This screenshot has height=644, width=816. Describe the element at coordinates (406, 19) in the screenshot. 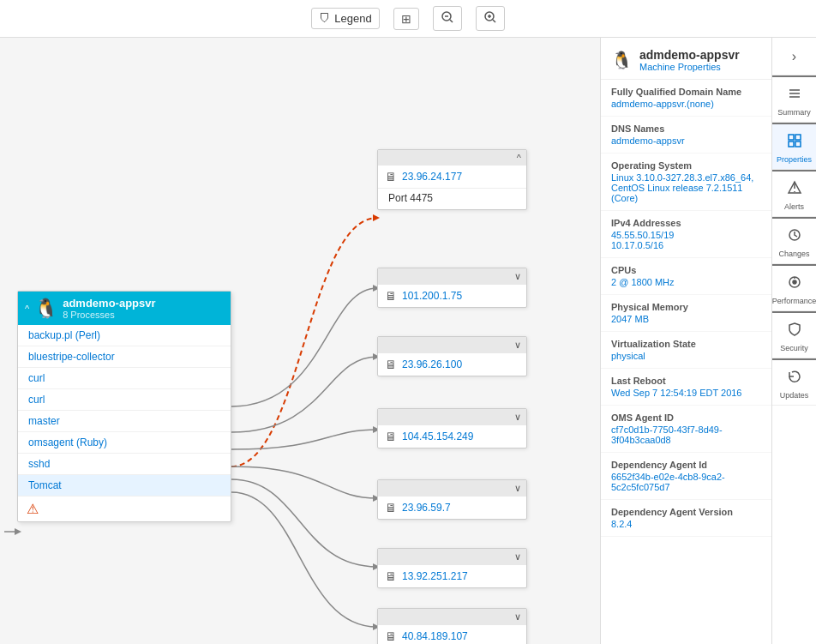

I see `fit-zoom-button: ⊞` at that location.